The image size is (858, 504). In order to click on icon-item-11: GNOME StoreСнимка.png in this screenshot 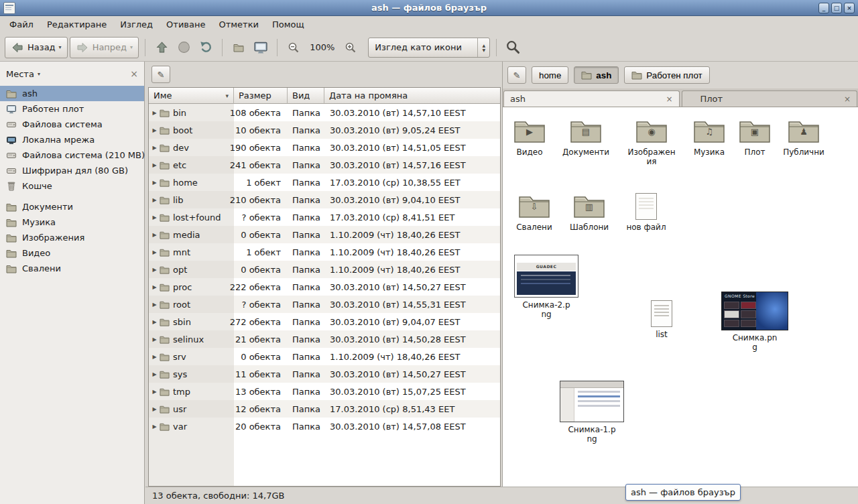, I will do `click(755, 322)`.